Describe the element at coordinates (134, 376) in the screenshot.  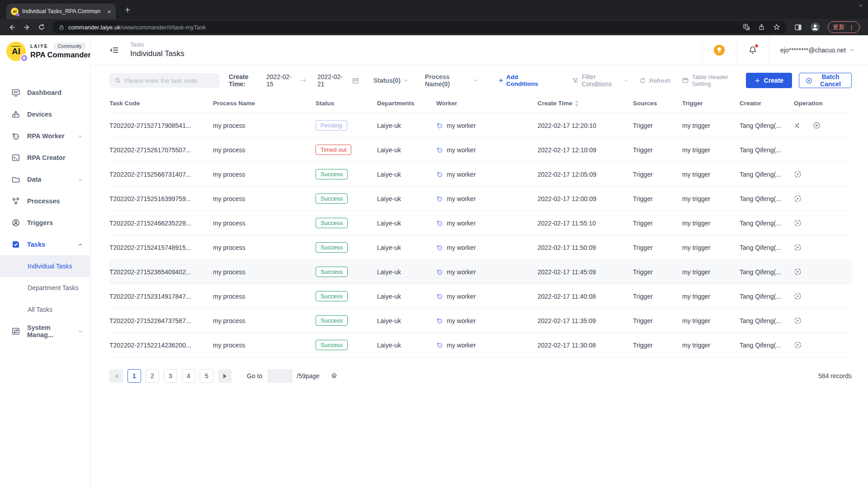
I see `page-button: 1` at that location.